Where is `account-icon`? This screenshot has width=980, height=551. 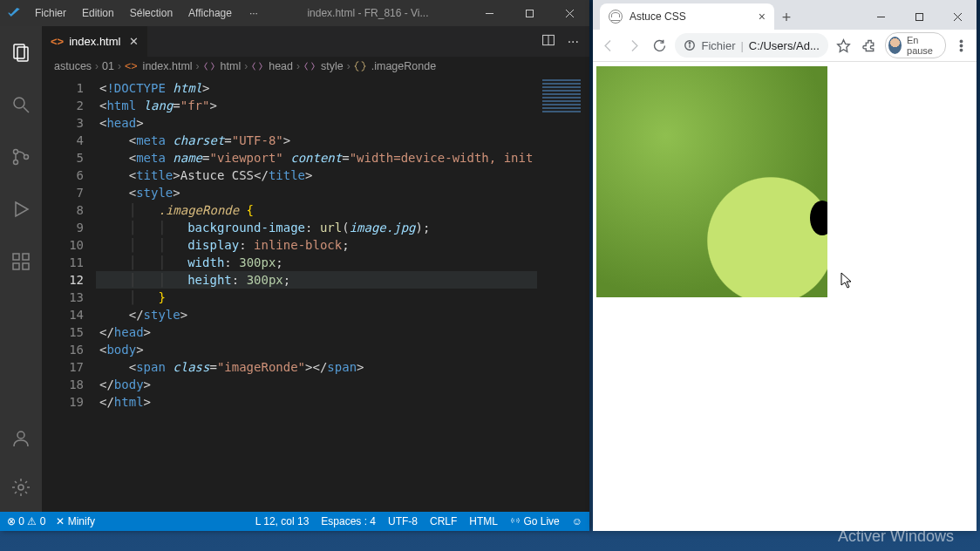 account-icon is located at coordinates (21, 439).